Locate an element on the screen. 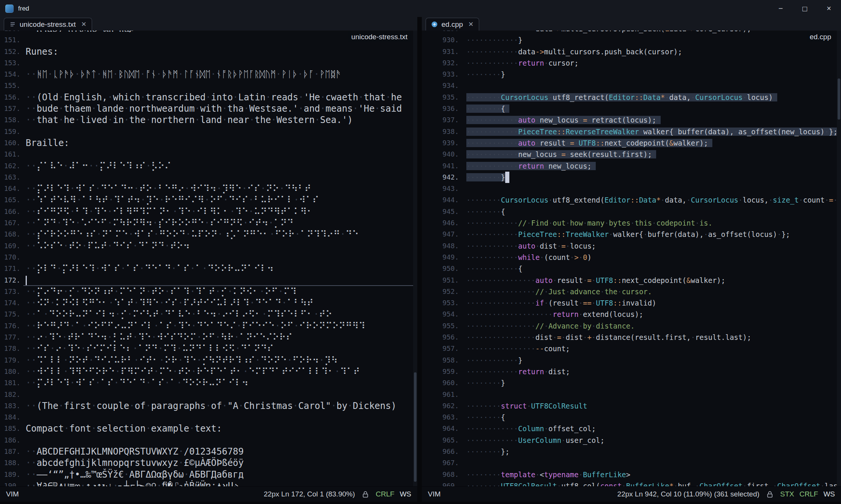 This screenshot has height=504, width=841. code-line: 946.············//·Find·out·how·many·byt… is located at coordinates (632, 223).